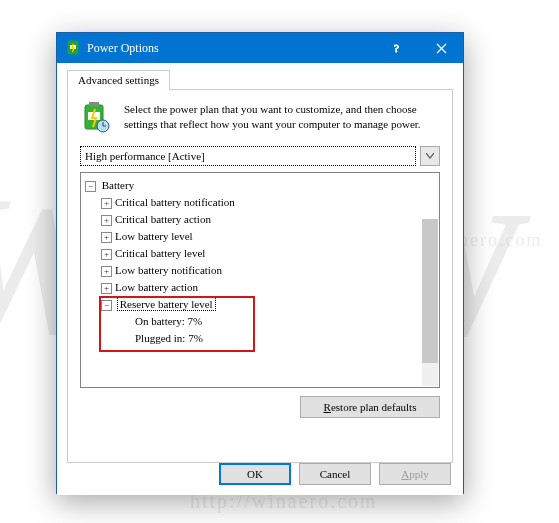 The height and width of the screenshot is (523, 559). I want to click on apply-button: Apply, so click(415, 474).